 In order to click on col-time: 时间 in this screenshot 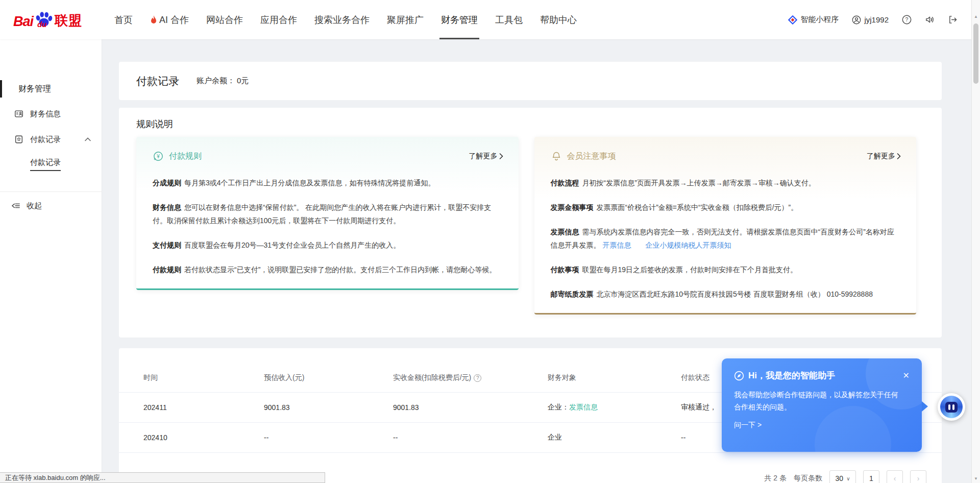, I will do `click(204, 378)`.